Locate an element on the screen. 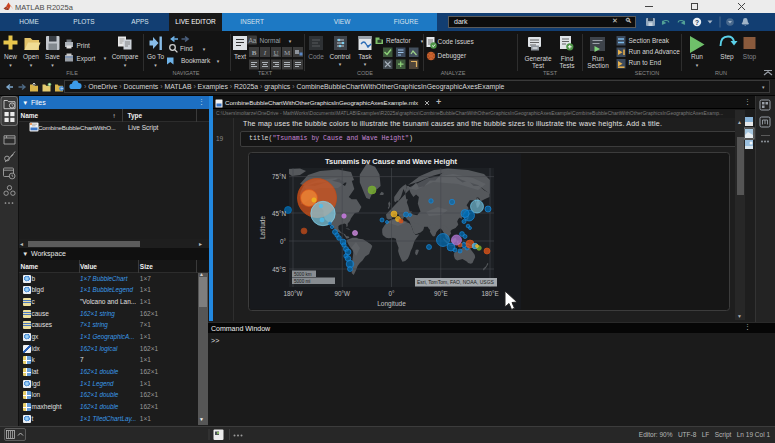 The width and height of the screenshot is (775, 443). svg-text: B is located at coordinates (254, 53).